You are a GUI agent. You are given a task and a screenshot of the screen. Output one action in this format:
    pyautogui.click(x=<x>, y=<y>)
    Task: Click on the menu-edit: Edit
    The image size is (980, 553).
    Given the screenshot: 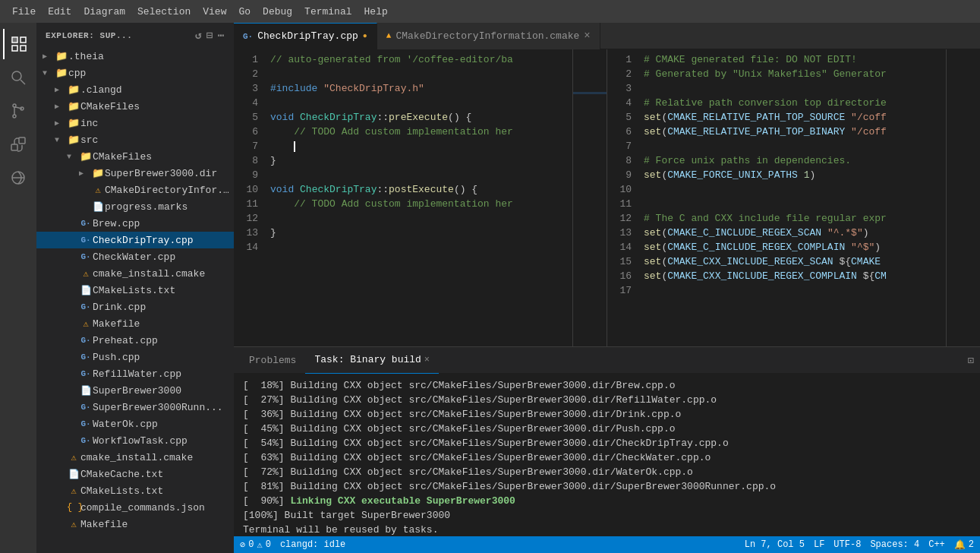 What is the action you would take?
    pyautogui.click(x=59, y=12)
    